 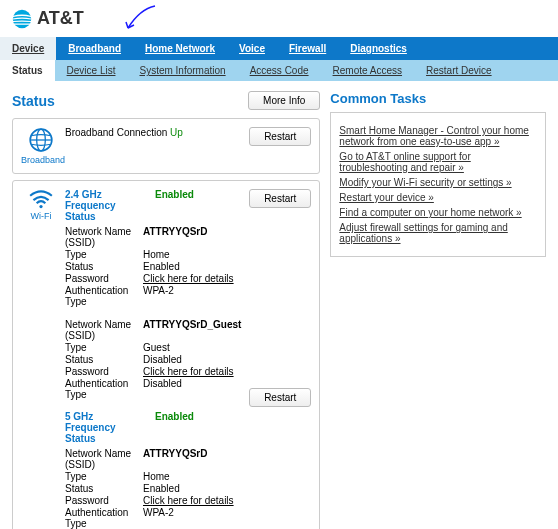 What do you see at coordinates (94, 48) in the screenshot?
I see `tab-broadband: Broadband` at bounding box center [94, 48].